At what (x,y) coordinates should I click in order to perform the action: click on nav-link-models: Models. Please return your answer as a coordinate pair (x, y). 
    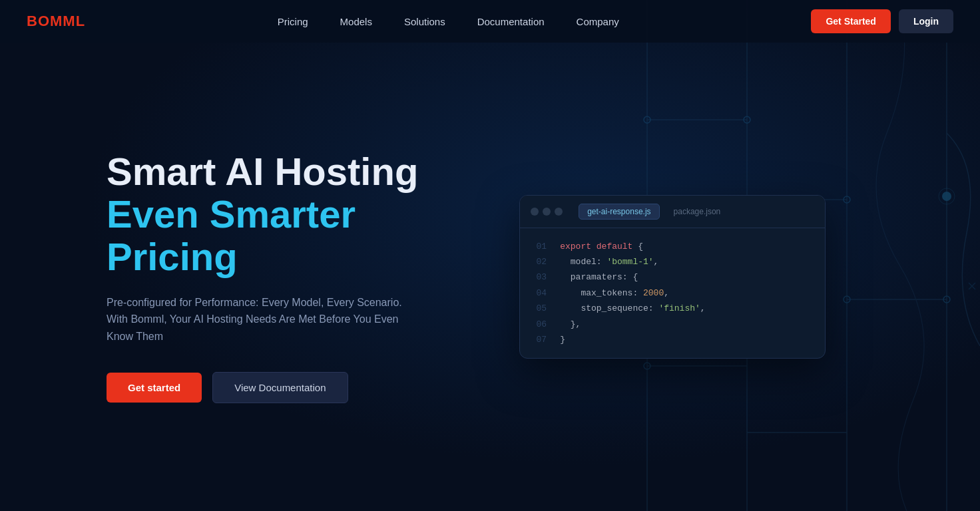
    Looking at the image, I should click on (356, 21).